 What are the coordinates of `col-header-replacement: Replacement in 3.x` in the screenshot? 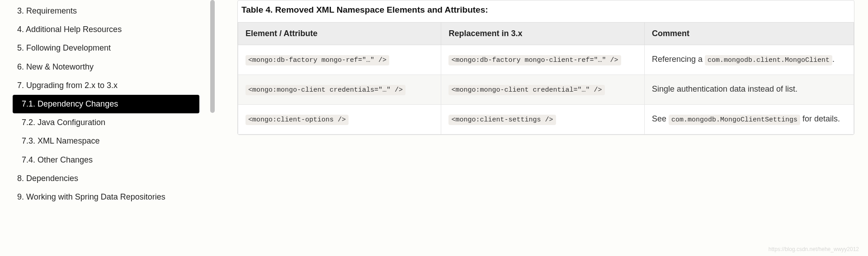 It's located at (542, 34).